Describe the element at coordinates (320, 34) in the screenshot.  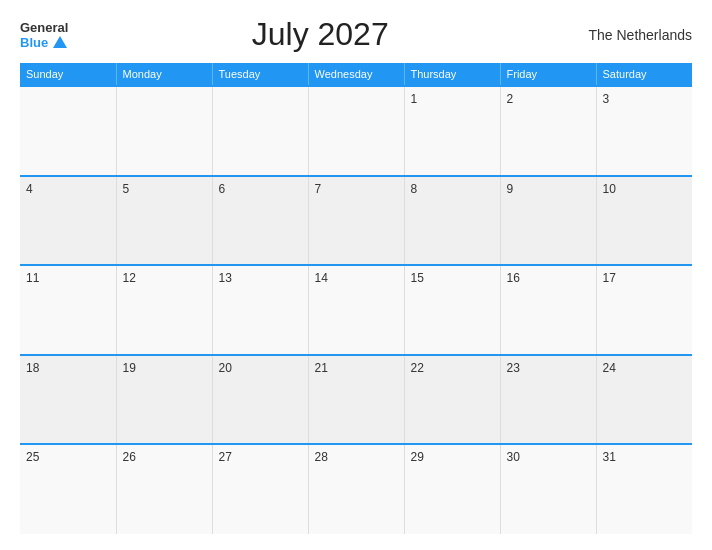
I see `page-title: July 2027` at that location.